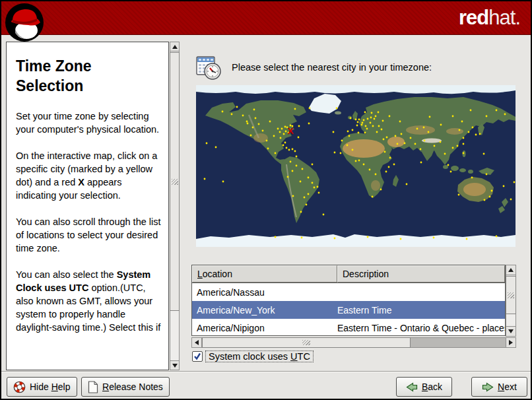  I want to click on arrow-left-icon, so click(412, 387).